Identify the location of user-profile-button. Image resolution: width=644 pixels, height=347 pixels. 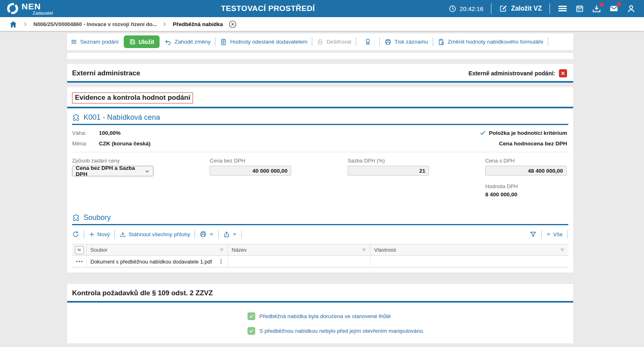
(631, 9).